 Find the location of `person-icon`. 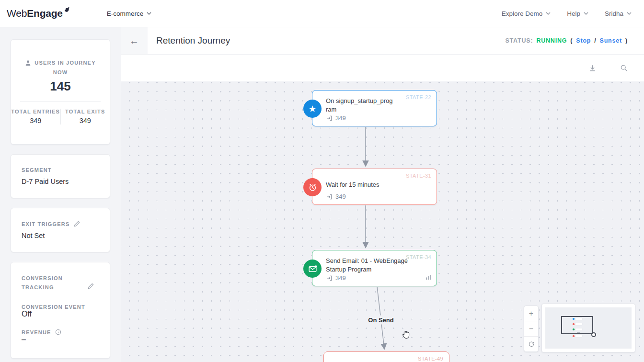

person-icon is located at coordinates (28, 63).